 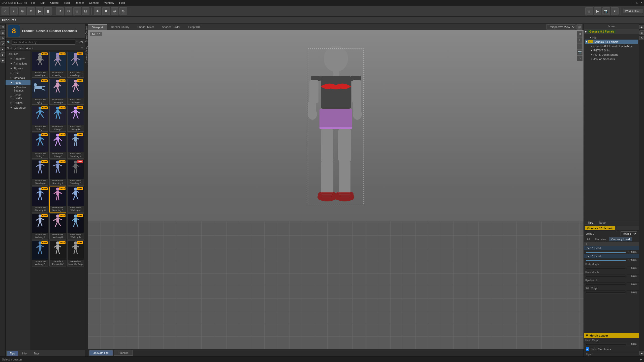 What do you see at coordinates (606, 252) in the screenshot?
I see `morph-head-slider` at bounding box center [606, 252].